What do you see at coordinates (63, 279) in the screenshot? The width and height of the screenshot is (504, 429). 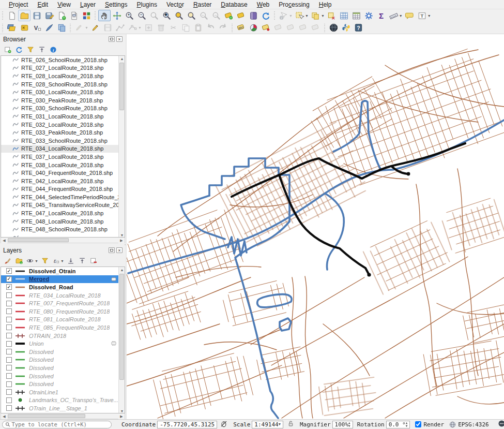 I see `layer-row-merged: ✓Merged` at bounding box center [63, 279].